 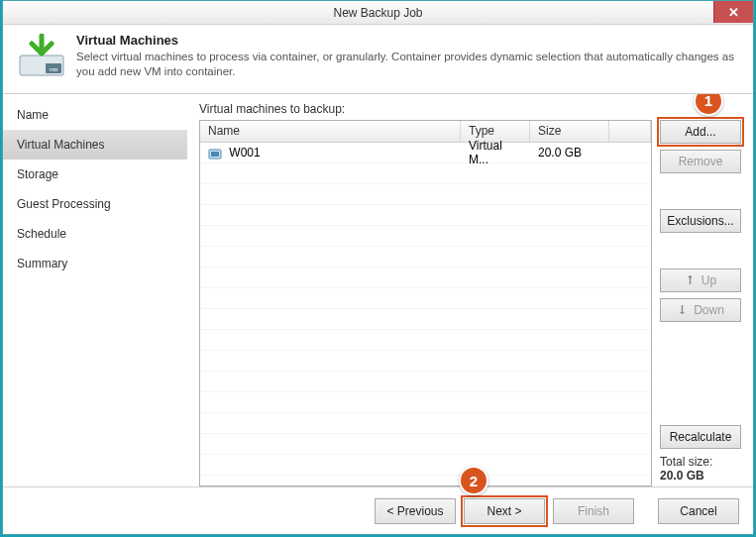 I want to click on page-header: vm Virtual Machines Select virtual machi…, so click(x=378, y=59).